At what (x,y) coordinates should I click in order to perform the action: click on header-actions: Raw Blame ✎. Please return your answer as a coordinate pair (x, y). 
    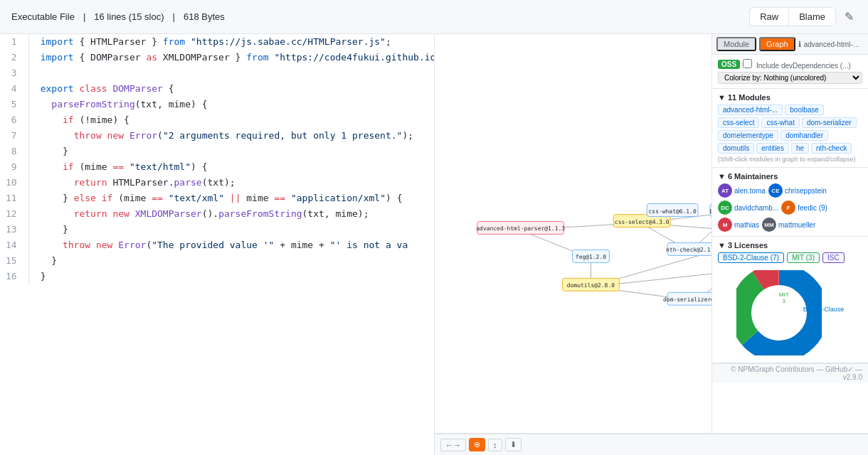
    Looking at the image, I should click on (803, 17).